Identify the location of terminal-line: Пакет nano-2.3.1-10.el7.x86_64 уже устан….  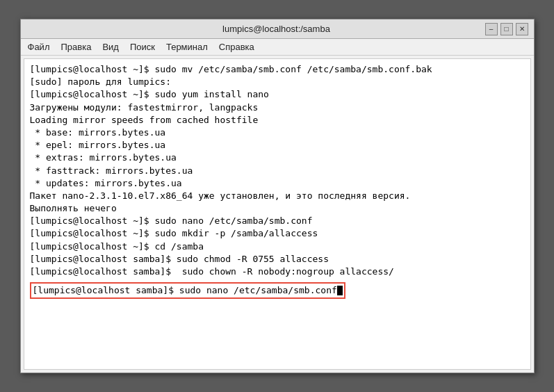
(277, 196).